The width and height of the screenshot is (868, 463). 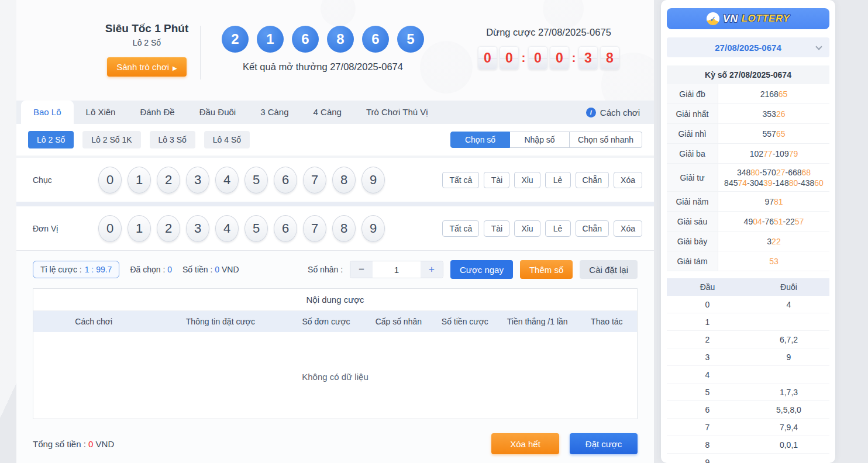 What do you see at coordinates (328, 112) in the screenshot?
I see `tab-4 Càng: 4 Càng` at bounding box center [328, 112].